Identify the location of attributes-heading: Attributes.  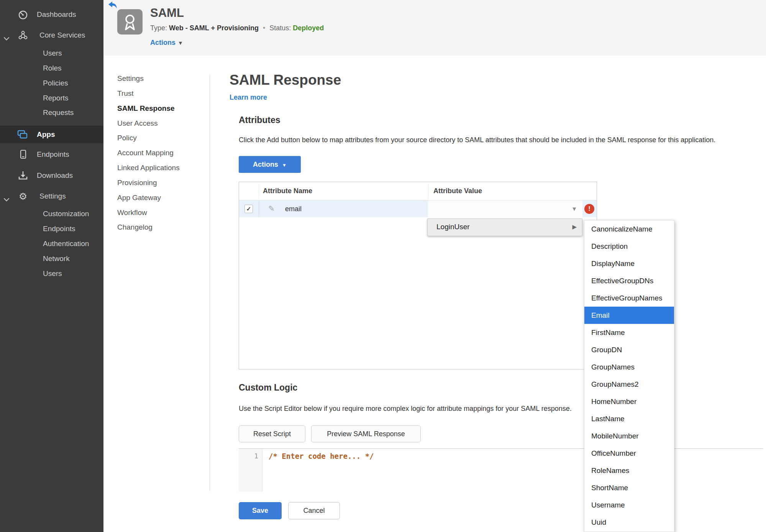
(260, 120).